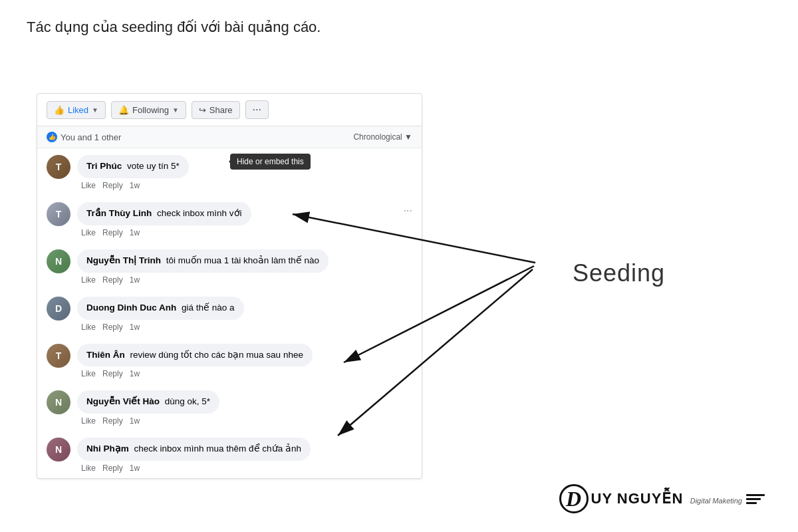 This screenshot has width=798, height=532. Describe the element at coordinates (150, 110) in the screenshot. I see `following-label: Following` at that location.